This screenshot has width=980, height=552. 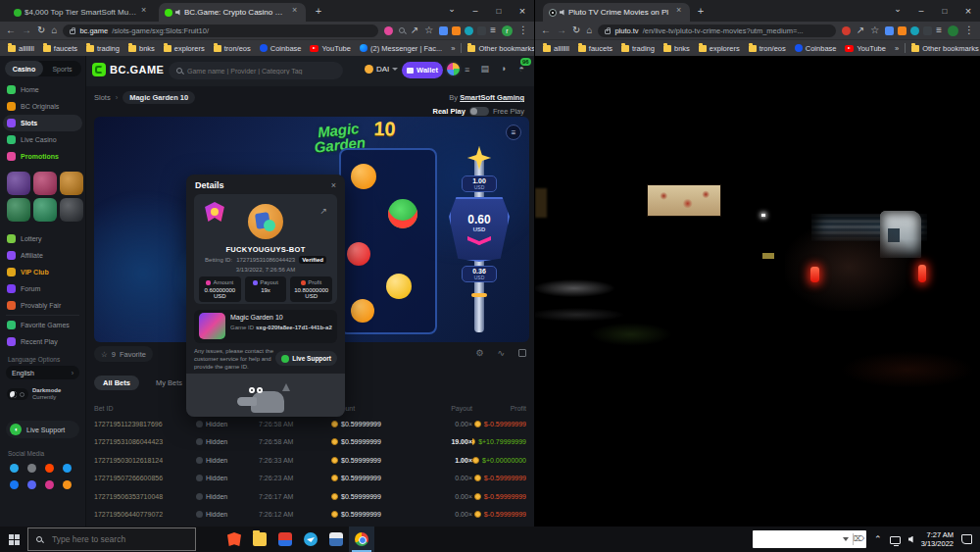 I want to click on wallet-button: Wallet, so click(x=422, y=71).